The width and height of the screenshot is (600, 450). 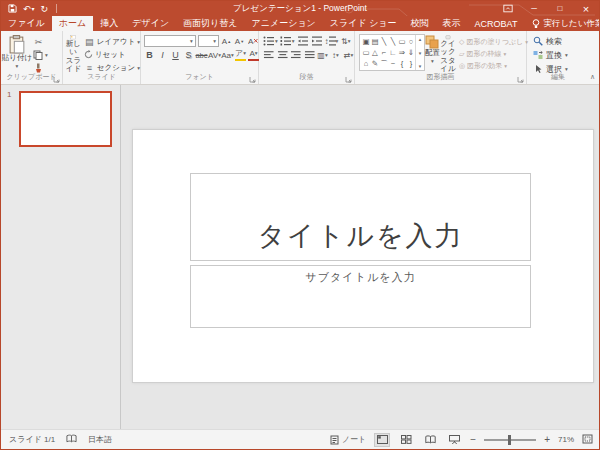 I want to click on quick-styles-button: クイック スタイル, so click(x=448, y=54).